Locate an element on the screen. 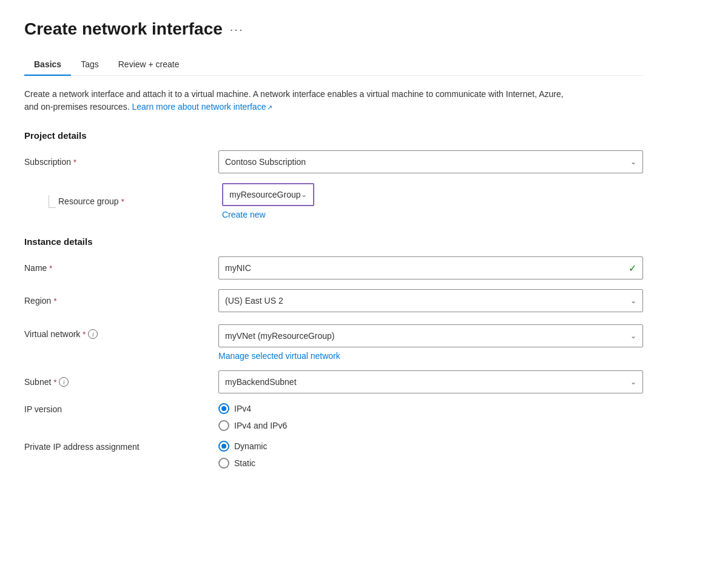 Image resolution: width=728 pixels, height=585 pixels. subscription-label: Subscription * is located at coordinates (121, 162).